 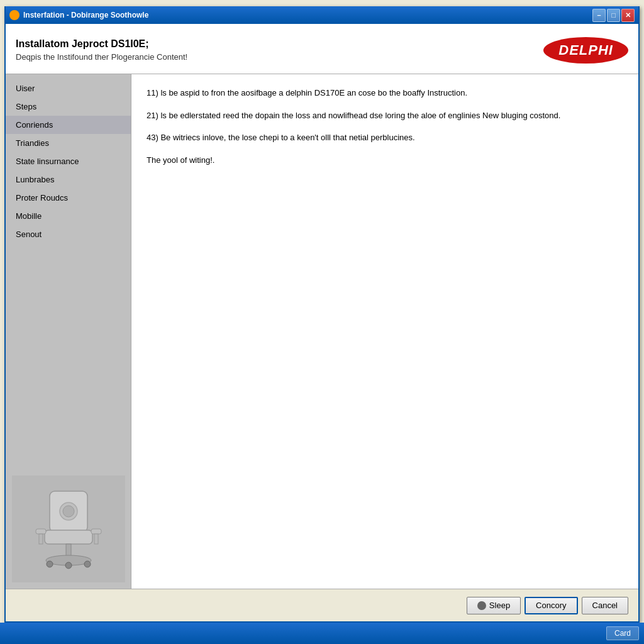 I want to click on content-para-2: 21) ls be edlerstated reed the dopain th…, so click(x=385, y=116).